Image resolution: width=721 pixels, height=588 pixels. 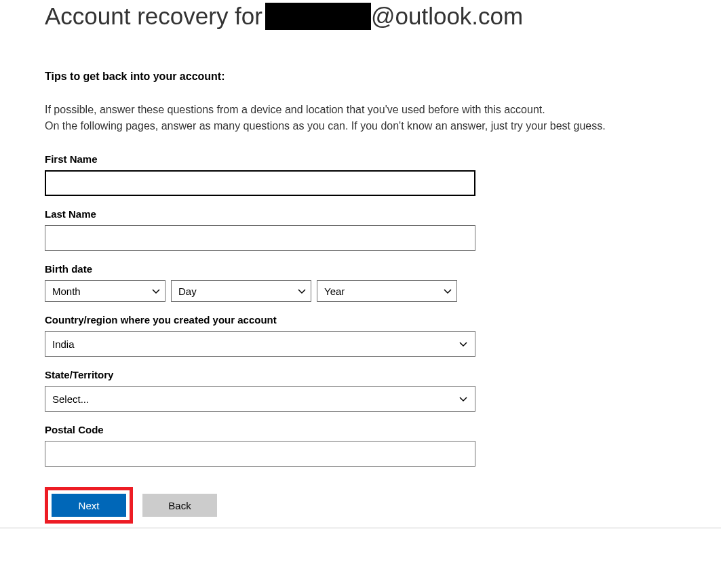 I want to click on first-name-input, so click(x=260, y=183).